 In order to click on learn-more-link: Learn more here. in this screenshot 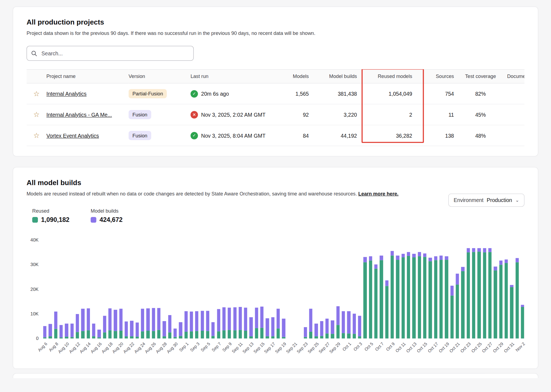, I will do `click(379, 194)`.